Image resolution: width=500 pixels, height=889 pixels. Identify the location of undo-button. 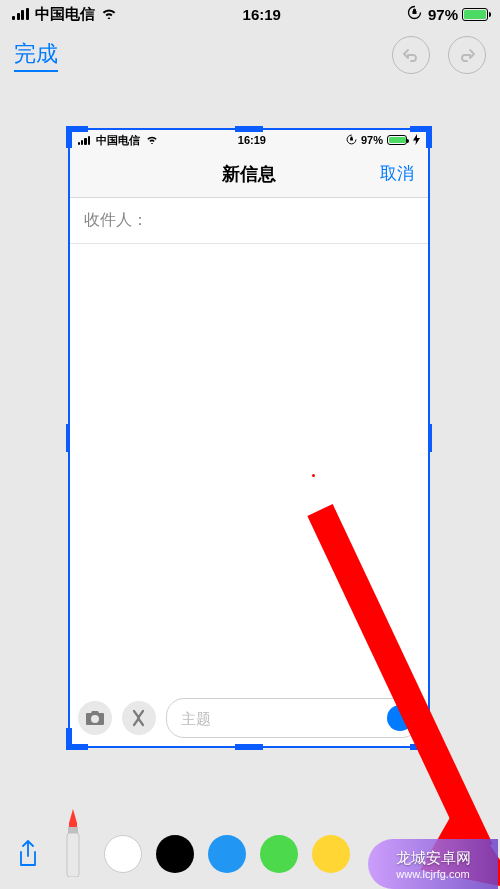
(411, 55).